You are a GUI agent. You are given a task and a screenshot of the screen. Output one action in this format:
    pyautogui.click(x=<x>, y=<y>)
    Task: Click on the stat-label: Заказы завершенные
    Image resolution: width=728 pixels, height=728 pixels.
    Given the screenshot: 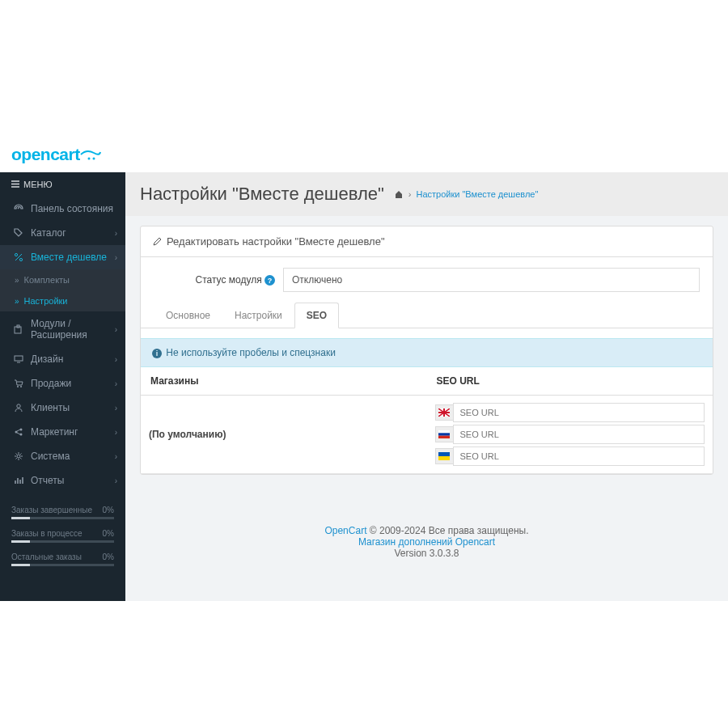 What is the action you would take?
    pyautogui.click(x=52, y=510)
    